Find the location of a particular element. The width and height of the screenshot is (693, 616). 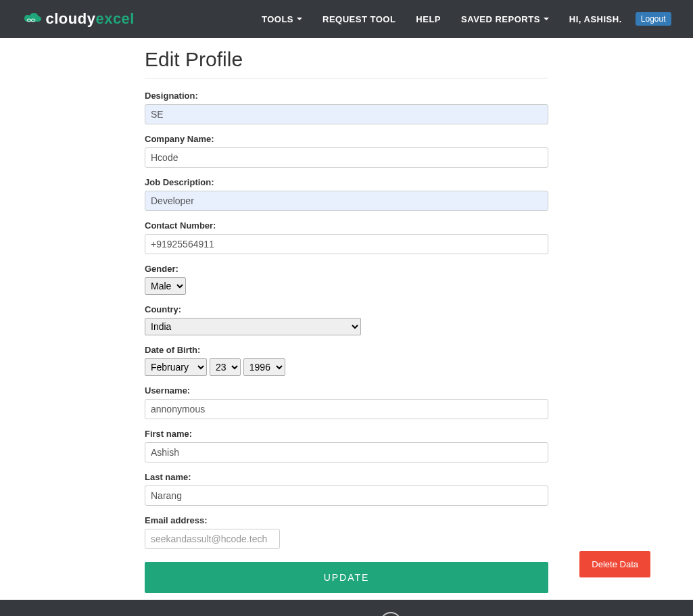

divider is located at coordinates (346, 78).